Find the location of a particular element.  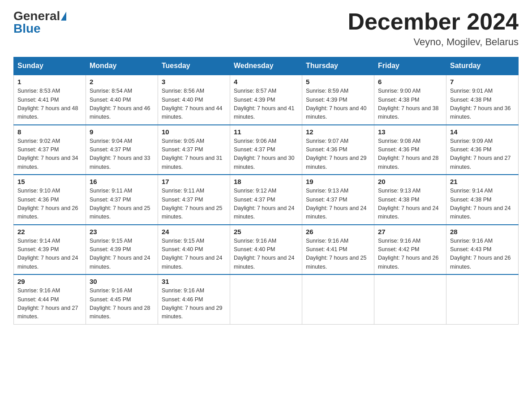

calendar-cell: 12Sunrise: 9:07 AMSunset: 4:36 PMDayligh… is located at coordinates (339, 150).